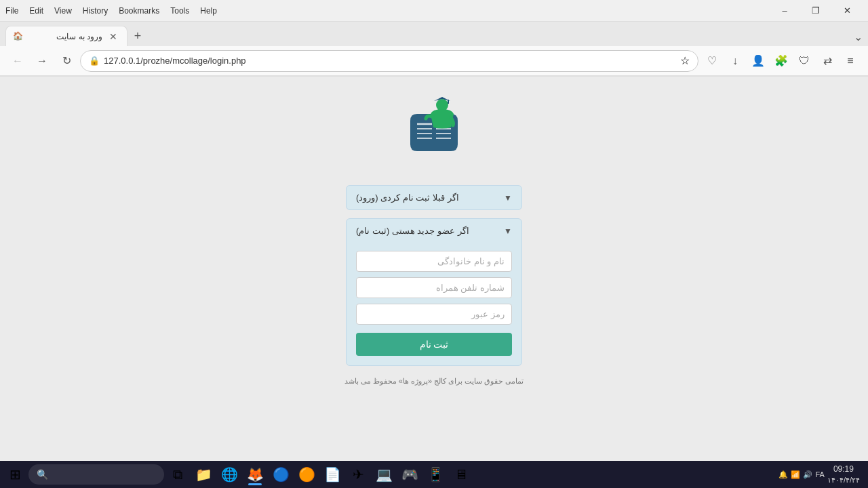 The height and width of the screenshot is (488, 868). I want to click on register-submit-button: ثبت نام, so click(434, 344).